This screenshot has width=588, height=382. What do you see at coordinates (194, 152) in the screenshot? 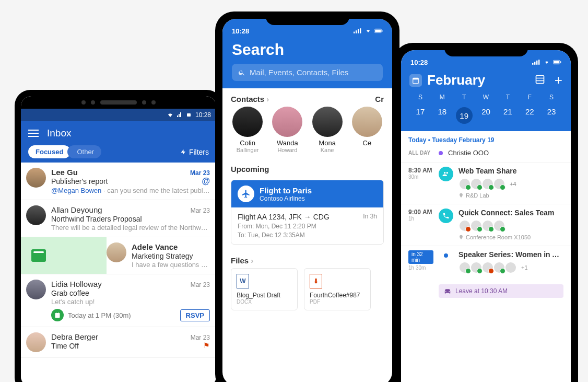
I see `filters-button: Filters` at bounding box center [194, 152].